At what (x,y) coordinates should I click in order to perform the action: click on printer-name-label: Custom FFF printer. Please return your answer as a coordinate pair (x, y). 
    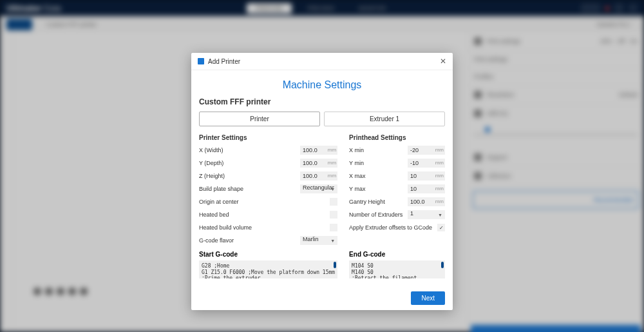
    Looking at the image, I should click on (322, 102).